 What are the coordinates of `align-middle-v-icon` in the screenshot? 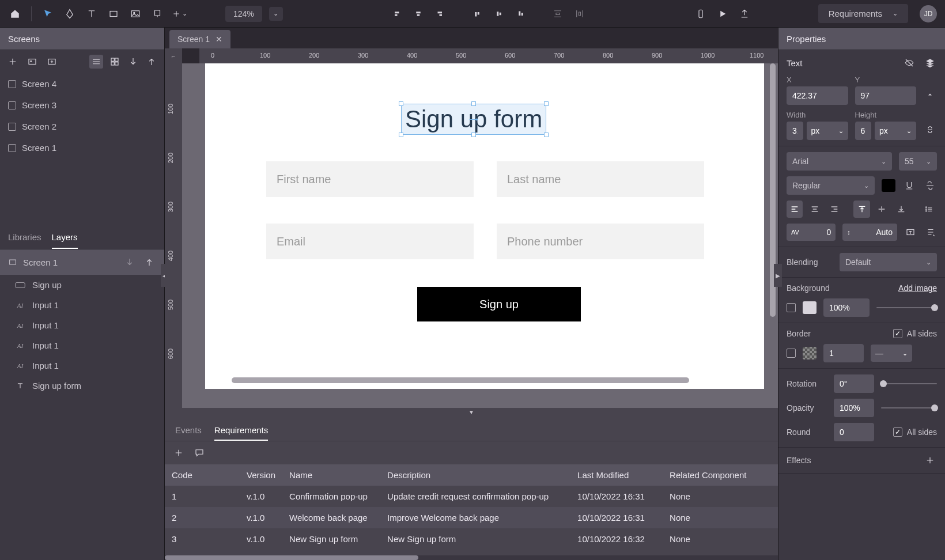 It's located at (499, 14).